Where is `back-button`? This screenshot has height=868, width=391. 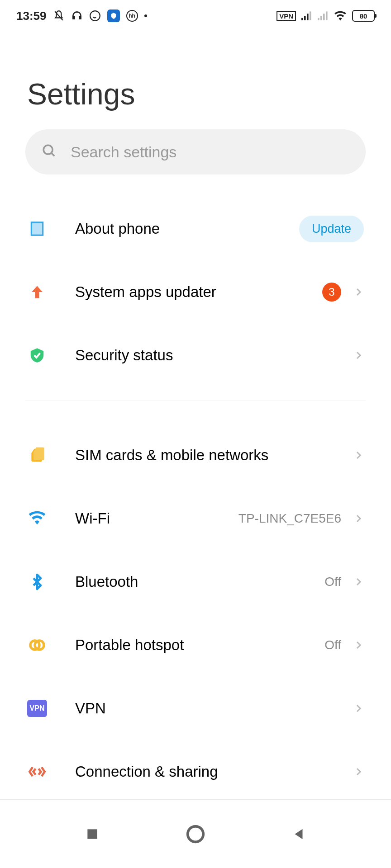
back-button is located at coordinates (299, 834).